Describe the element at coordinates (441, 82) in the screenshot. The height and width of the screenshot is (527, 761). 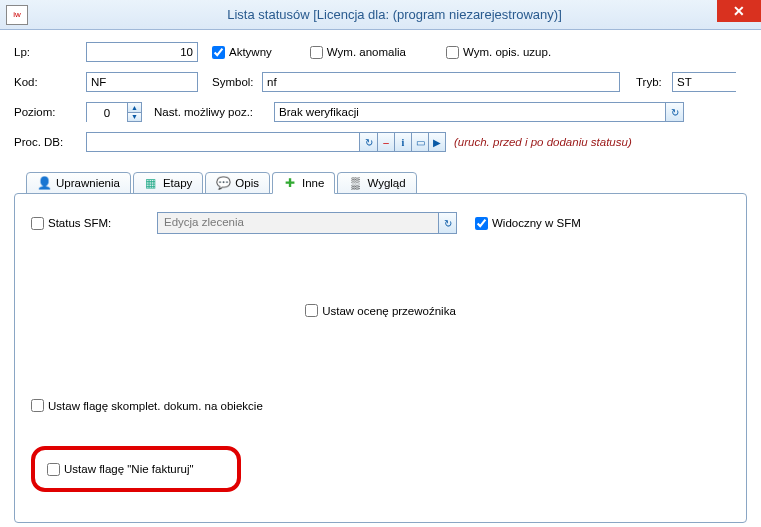
I see `symbol-input` at that location.